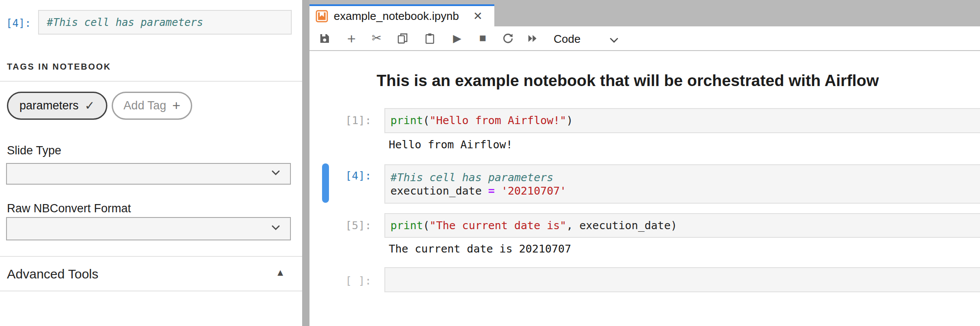  Describe the element at coordinates (532, 38) in the screenshot. I see `fast-forward-icon` at that location.